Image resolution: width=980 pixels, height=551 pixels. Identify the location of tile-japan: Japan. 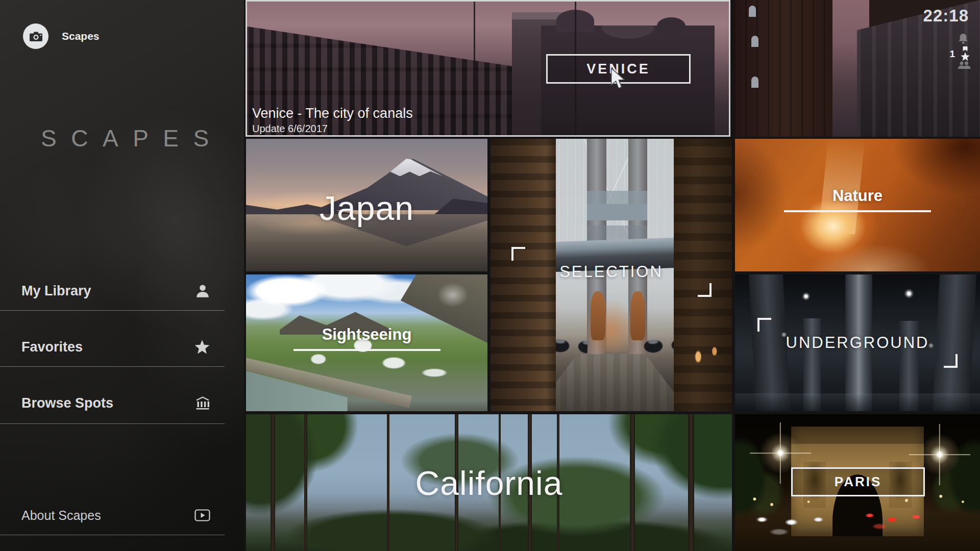
(366, 205).